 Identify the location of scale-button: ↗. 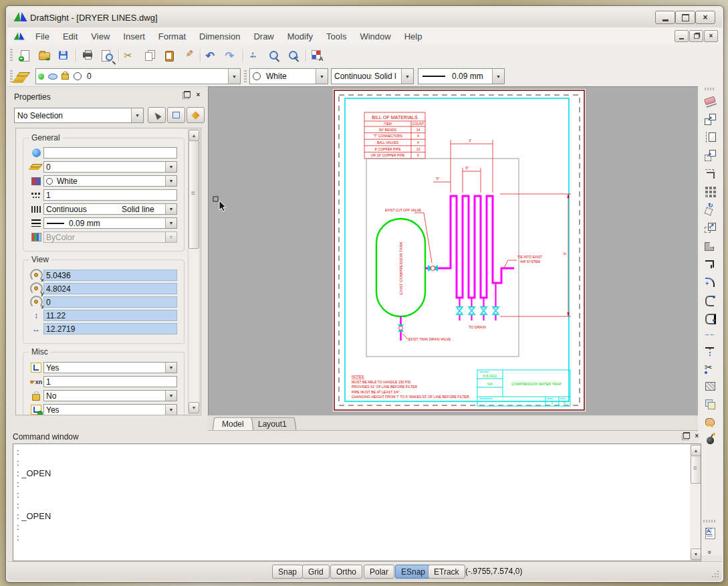
(710, 227).